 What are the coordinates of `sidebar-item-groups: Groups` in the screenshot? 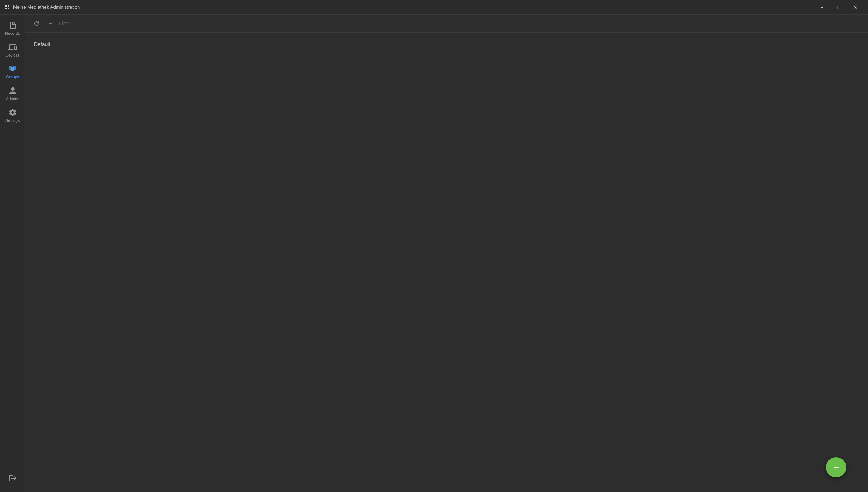 It's located at (13, 72).